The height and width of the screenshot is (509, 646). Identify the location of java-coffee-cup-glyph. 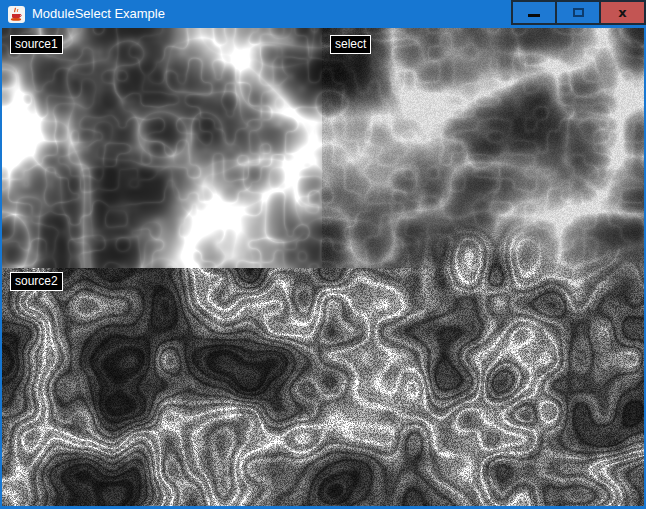
(16, 14).